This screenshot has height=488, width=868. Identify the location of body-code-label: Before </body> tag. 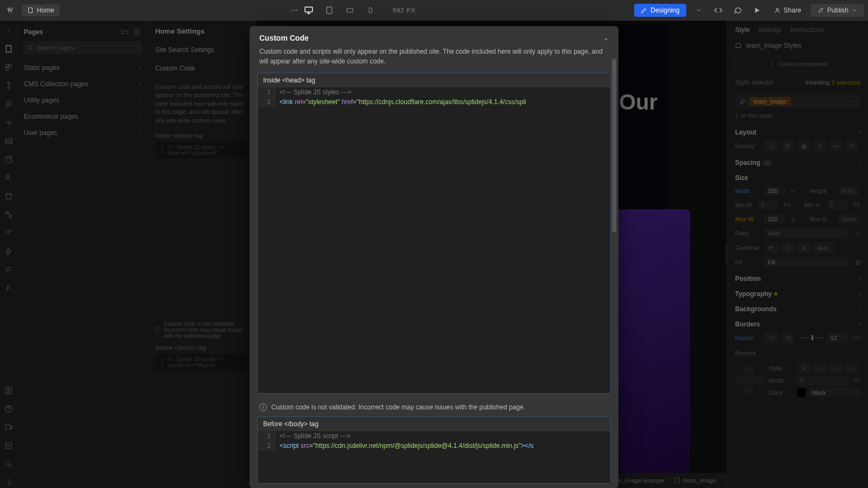
(434, 424).